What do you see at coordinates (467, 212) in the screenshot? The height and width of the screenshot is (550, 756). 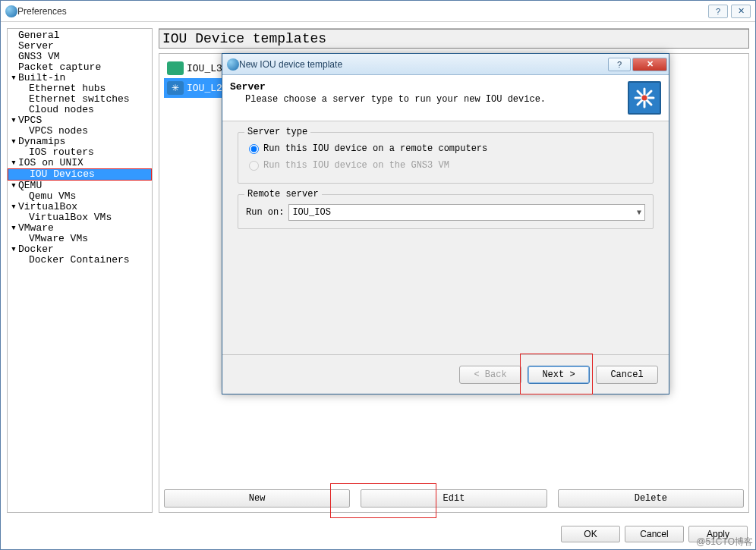 I see `run-on-combobox: IOU_IOS ▼` at bounding box center [467, 212].